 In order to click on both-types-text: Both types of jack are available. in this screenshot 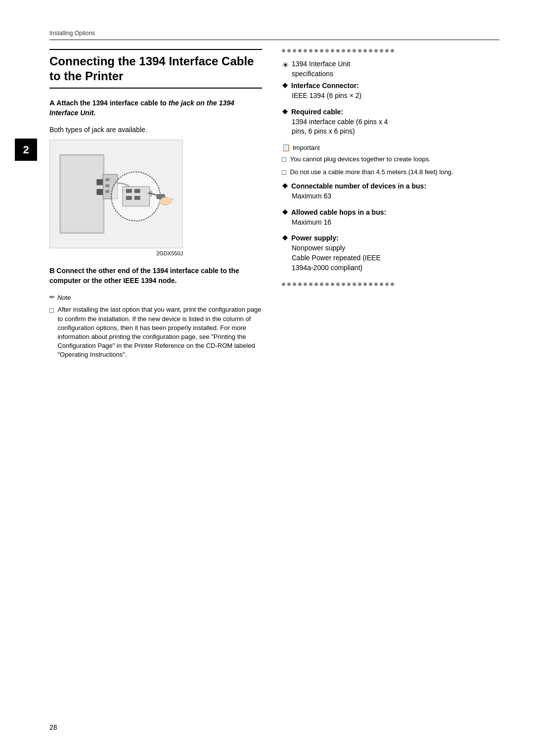, I will do `click(156, 130)`.